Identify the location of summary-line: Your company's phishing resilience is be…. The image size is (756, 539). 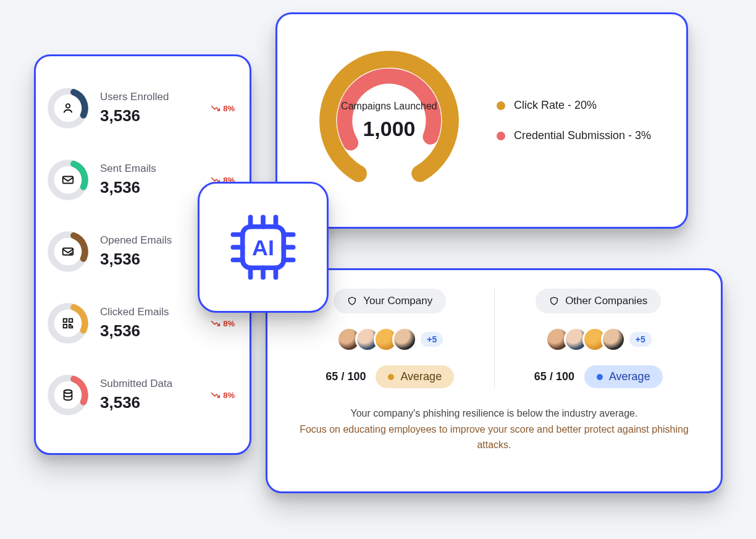
(494, 414).